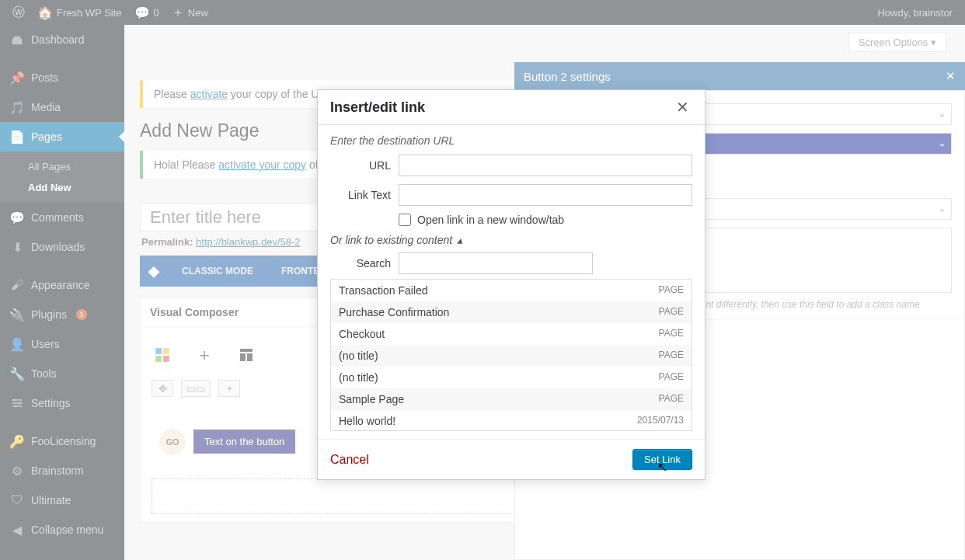 The height and width of the screenshot is (560, 965). What do you see at coordinates (361, 195) in the screenshot?
I see `link-text-label: Link Text` at bounding box center [361, 195].